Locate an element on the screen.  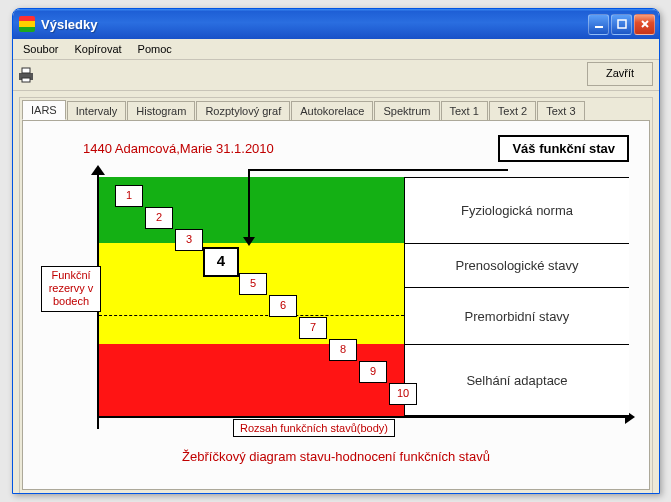
app-icon is located at coordinates (27, 24).